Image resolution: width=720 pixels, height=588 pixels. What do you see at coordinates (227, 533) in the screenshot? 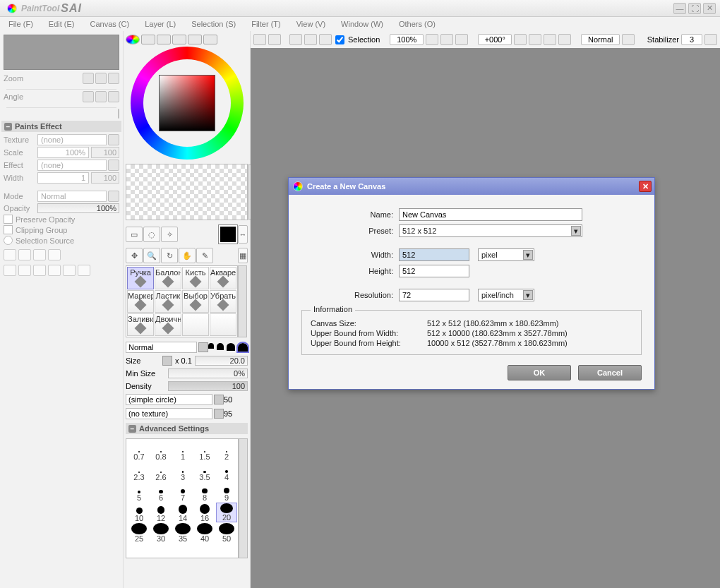
I see `brush-size-50: 50` at bounding box center [227, 533].